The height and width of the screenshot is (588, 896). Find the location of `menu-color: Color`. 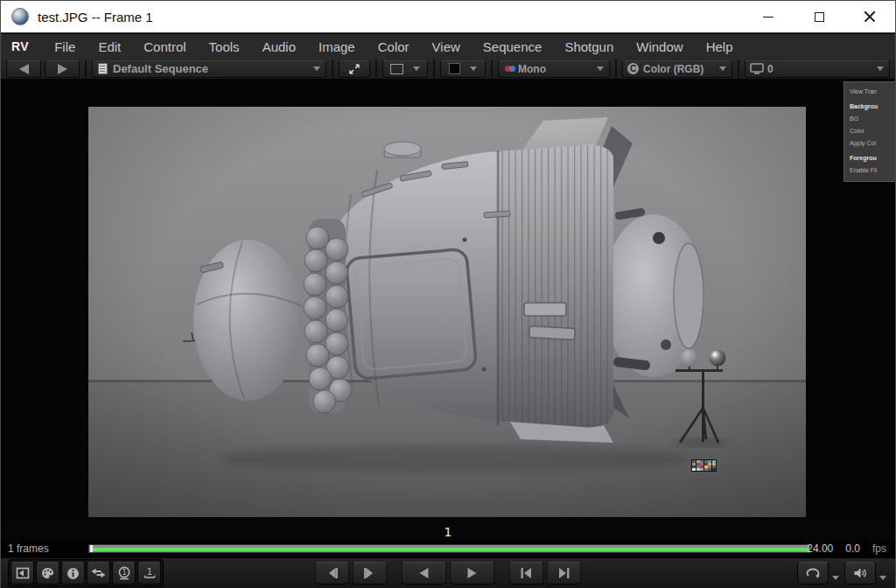

menu-color: Color is located at coordinates (394, 47).